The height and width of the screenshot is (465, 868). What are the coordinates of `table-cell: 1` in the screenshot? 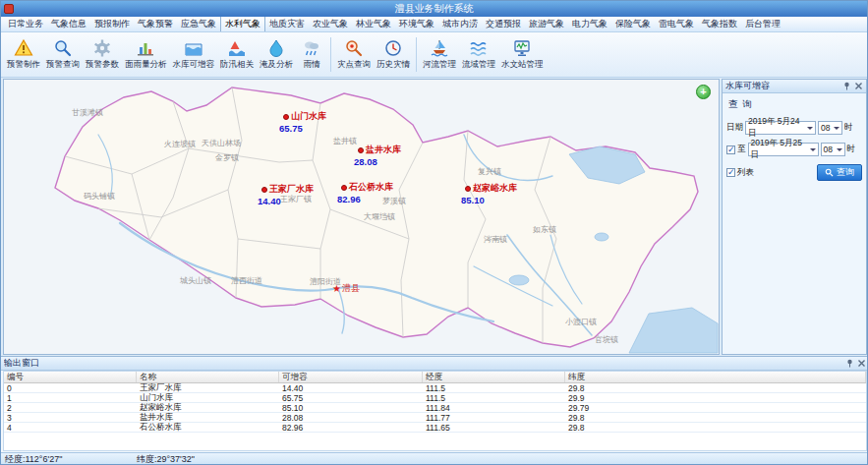 It's located at (71, 398).